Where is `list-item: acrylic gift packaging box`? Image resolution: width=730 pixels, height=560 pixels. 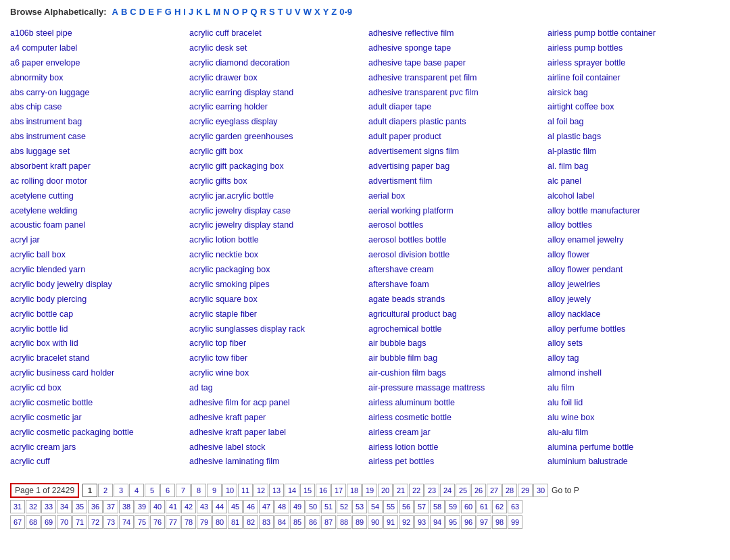 list-item: acrylic gift packaging box is located at coordinates (276, 167).